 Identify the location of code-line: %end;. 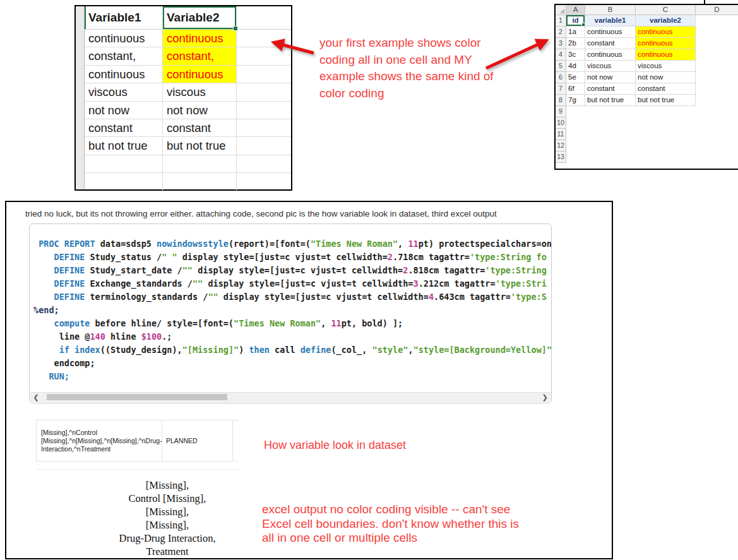
(292, 311).